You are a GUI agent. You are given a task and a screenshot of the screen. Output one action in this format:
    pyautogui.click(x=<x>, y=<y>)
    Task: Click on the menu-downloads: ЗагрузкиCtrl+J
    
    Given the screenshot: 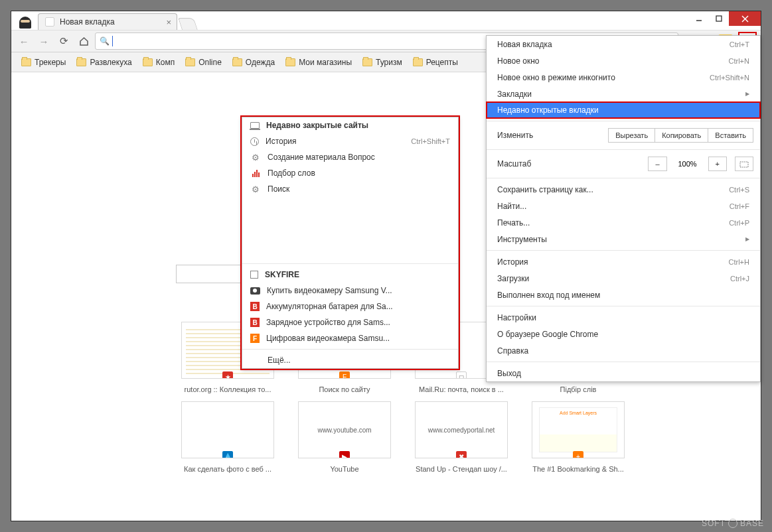 What is the action you would take?
    pyautogui.click(x=623, y=279)
    